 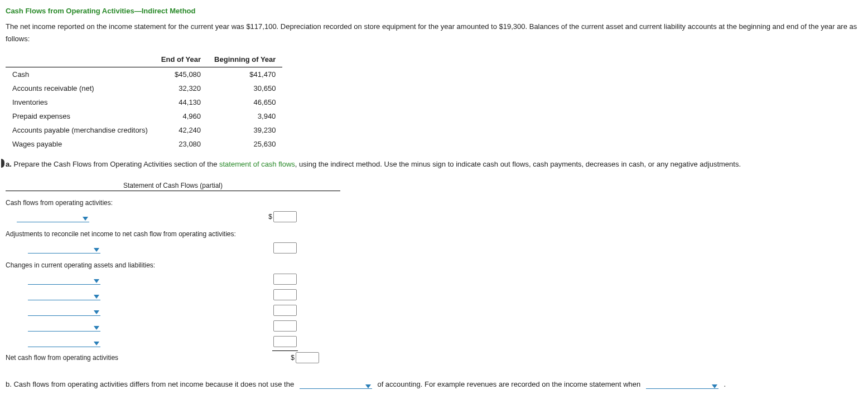 I want to click on qb-t2: of accounting. For example revenues are …, so click(x=509, y=384).